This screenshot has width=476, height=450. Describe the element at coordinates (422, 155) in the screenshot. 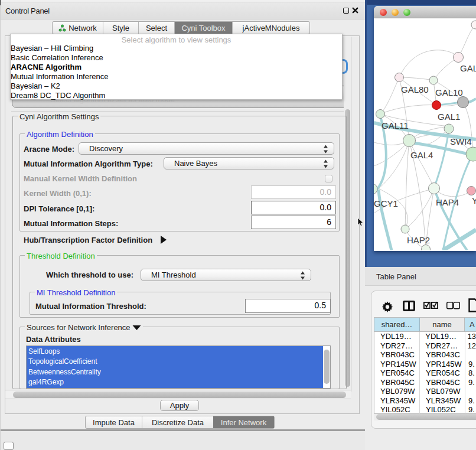

I see `svg-text: GAL4` at that location.